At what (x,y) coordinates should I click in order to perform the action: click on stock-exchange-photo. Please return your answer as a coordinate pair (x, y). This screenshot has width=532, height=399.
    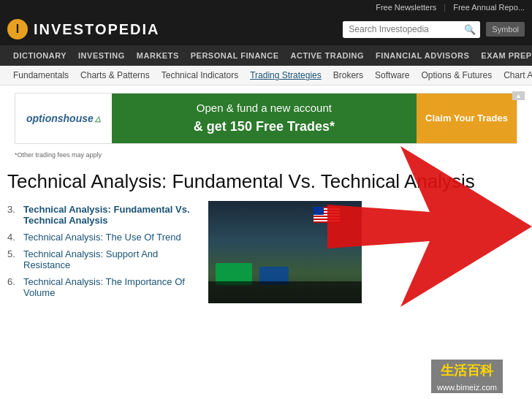
    Looking at the image, I should click on (285, 252).